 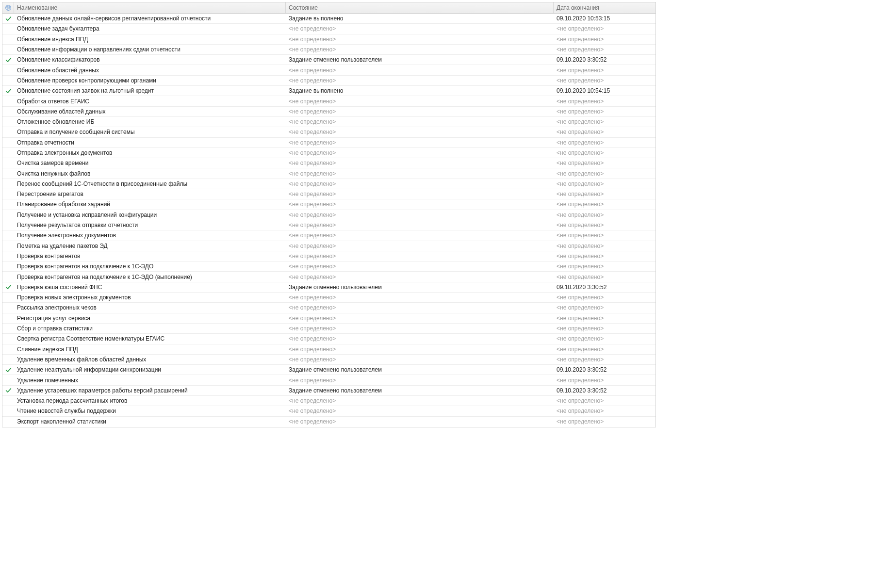 What do you see at coordinates (329, 391) in the screenshot?
I see `table-row: Удаление устаревших параметров работы ве…` at bounding box center [329, 391].